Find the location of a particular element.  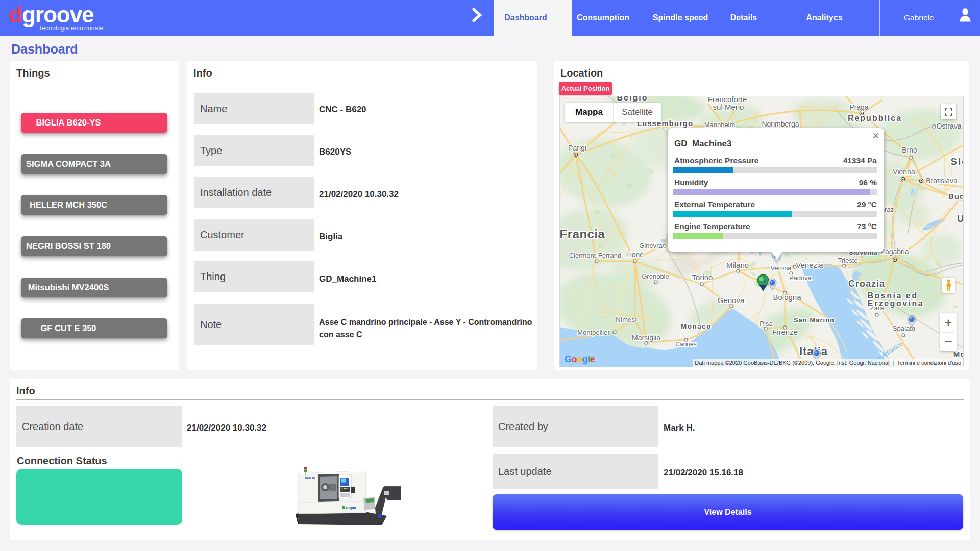

svg-text: Erzegovina is located at coordinates (896, 303).